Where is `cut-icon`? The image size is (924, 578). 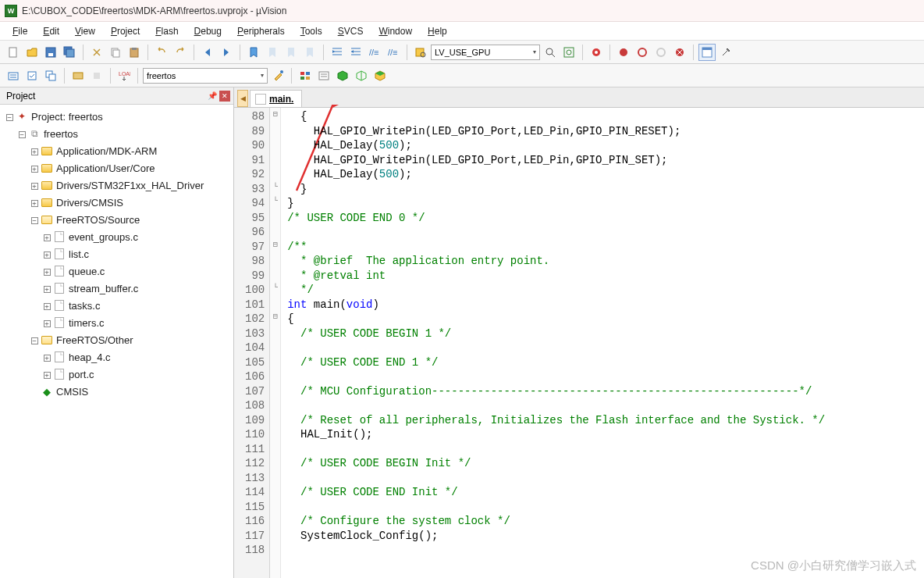 cut-icon is located at coordinates (97, 52).